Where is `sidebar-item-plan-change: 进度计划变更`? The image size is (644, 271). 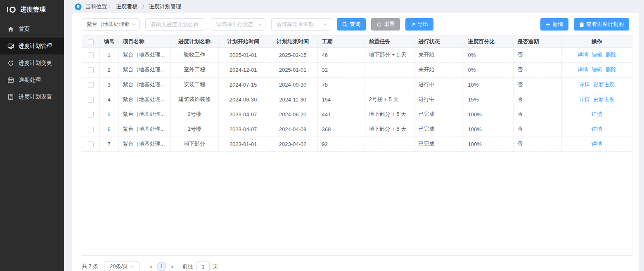 sidebar-item-plan-change: 进度计划变更 is located at coordinates (32, 63).